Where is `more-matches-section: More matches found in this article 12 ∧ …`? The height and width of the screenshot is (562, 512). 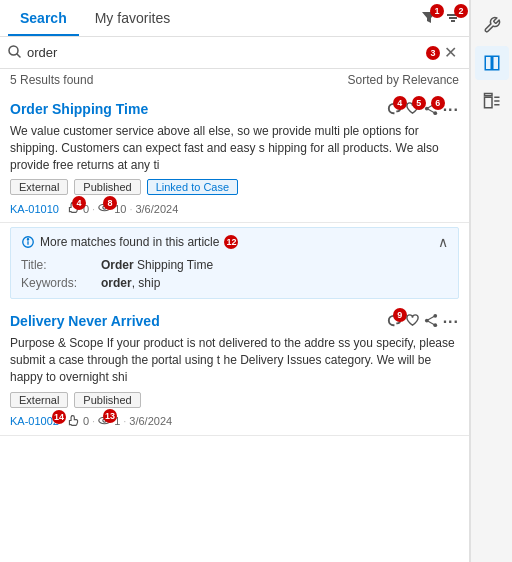 more-matches-section: More matches found in this article 12 ∧ … is located at coordinates (234, 263).